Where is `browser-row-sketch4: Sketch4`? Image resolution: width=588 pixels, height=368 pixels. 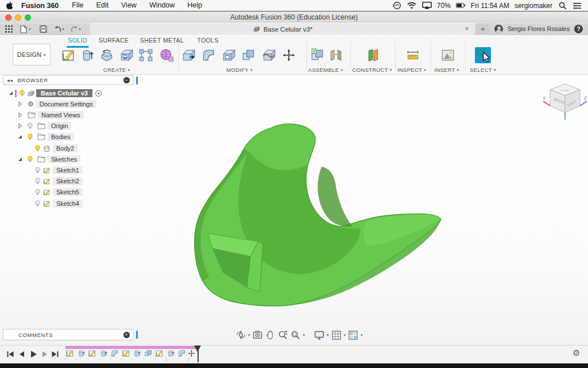 browser-row-sketch4: Sketch4 is located at coordinates (59, 204).